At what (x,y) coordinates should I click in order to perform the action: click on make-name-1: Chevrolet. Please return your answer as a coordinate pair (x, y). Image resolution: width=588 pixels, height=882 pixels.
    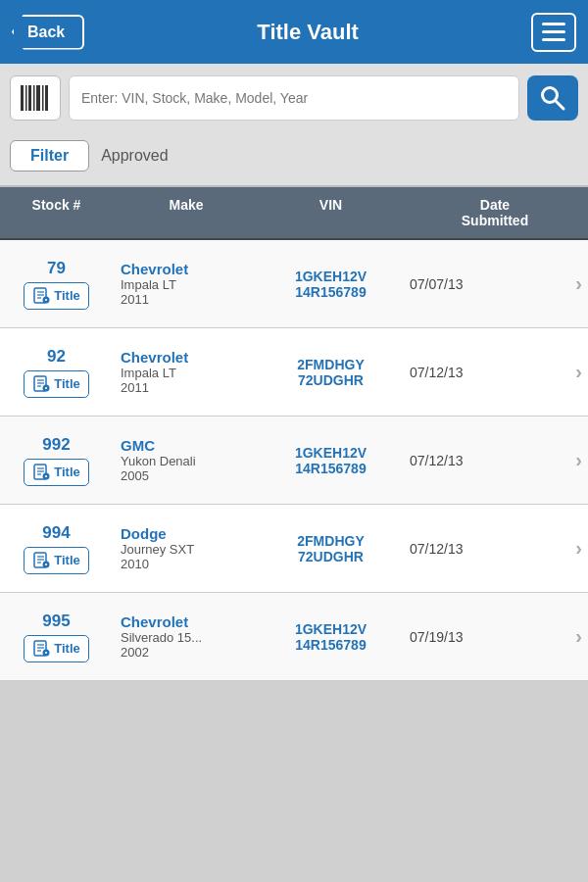
    Looking at the image, I should click on (186, 357).